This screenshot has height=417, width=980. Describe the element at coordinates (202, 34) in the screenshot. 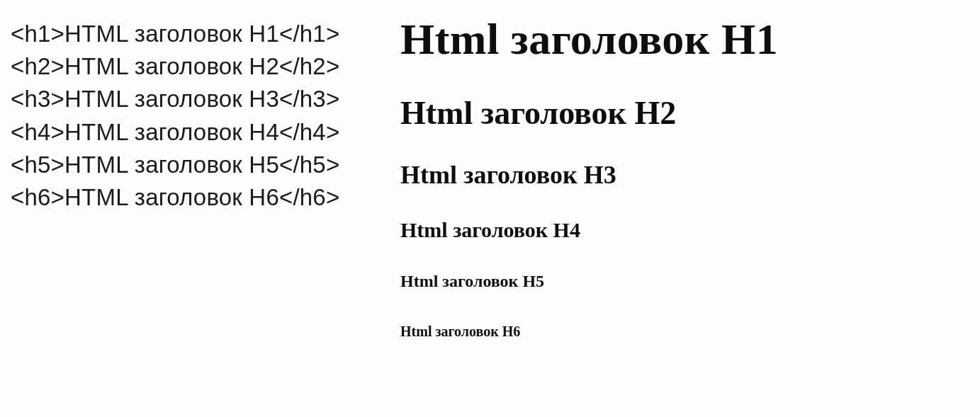

I see `code-line-h1: <h1>HTML заголовок H1</h1>` at that location.